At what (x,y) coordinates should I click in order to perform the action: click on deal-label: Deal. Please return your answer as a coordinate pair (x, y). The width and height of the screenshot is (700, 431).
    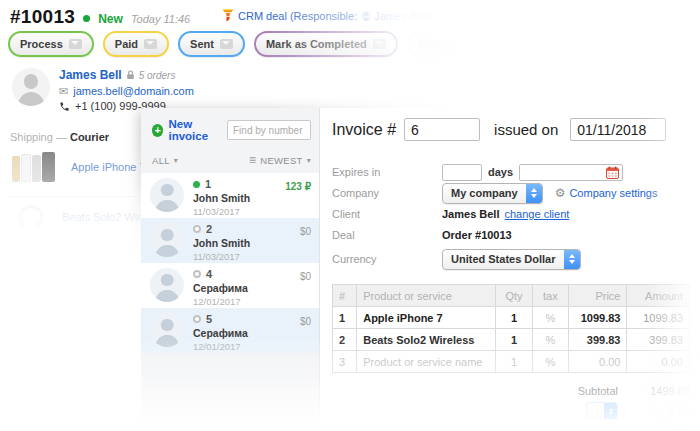
    Looking at the image, I should click on (387, 235).